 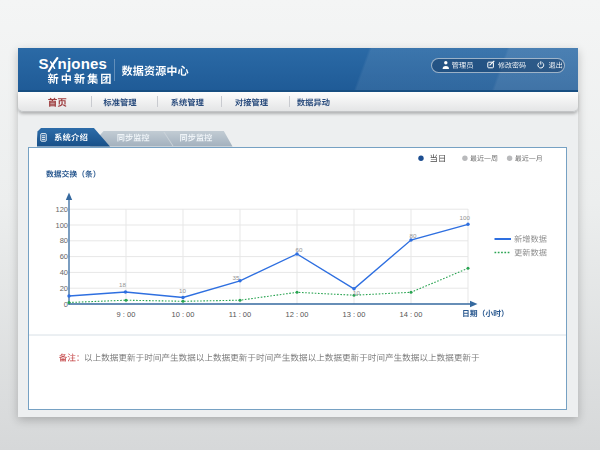 What do you see at coordinates (240, 314) in the screenshot?
I see `svg-text: 11 : 00` at bounding box center [240, 314].